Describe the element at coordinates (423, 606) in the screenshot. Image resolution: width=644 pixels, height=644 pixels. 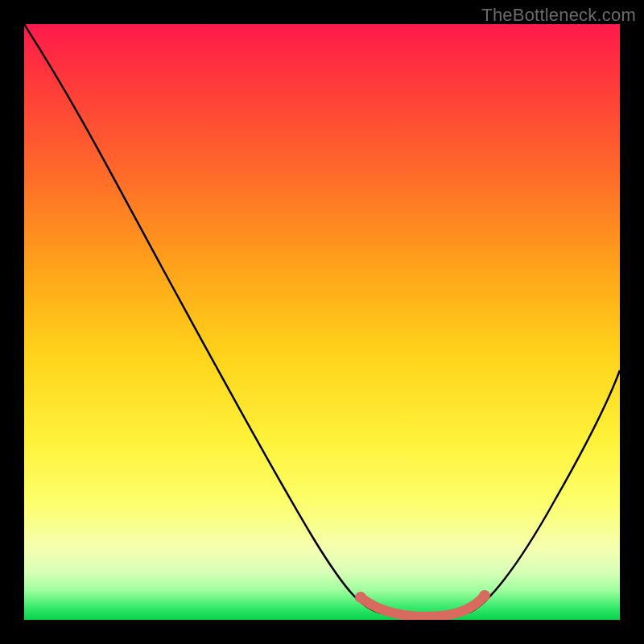
I see `optimal-band` at that location.